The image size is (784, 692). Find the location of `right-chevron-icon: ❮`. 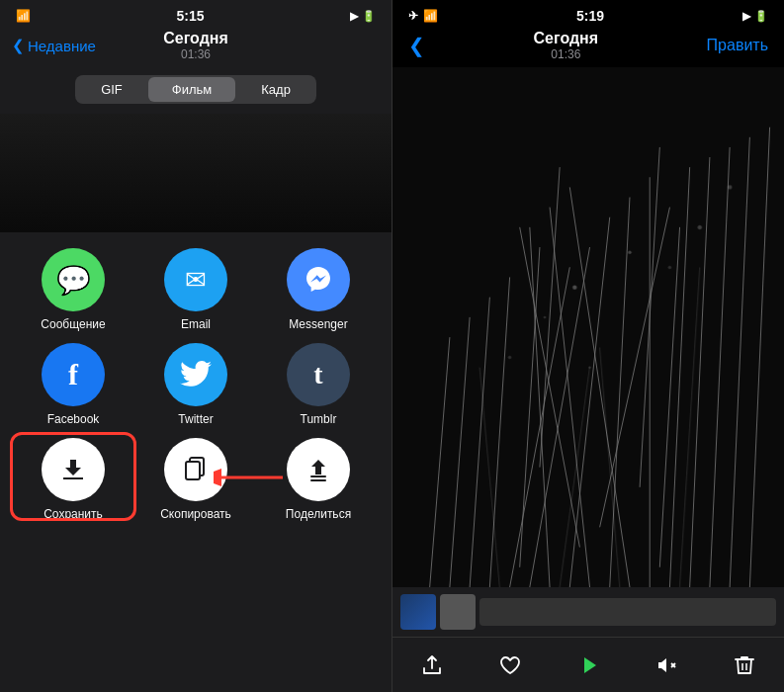

right-chevron-icon: ❮ is located at coordinates (417, 45).